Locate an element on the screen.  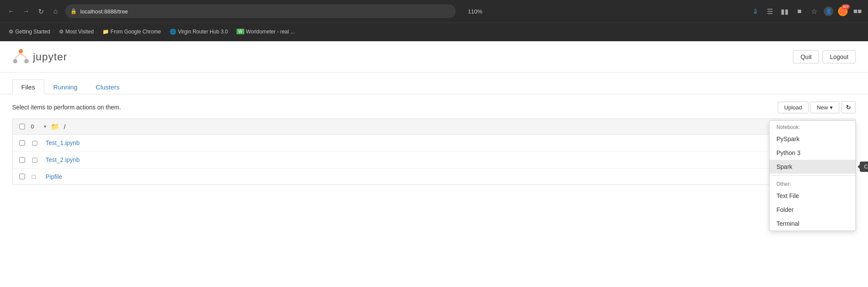
selected-count: 0 is located at coordinates (35, 127).